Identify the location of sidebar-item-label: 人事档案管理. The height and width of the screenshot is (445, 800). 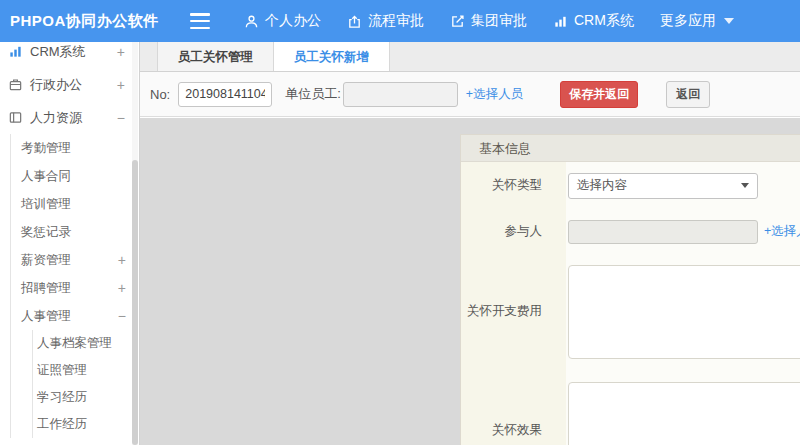
(74, 343).